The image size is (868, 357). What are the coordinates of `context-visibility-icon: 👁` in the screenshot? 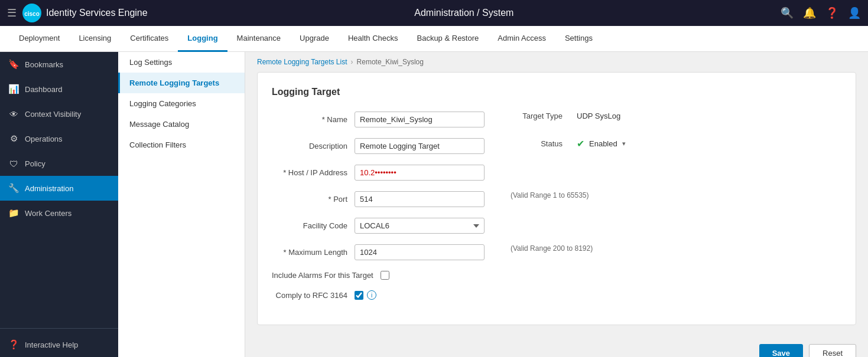 It's located at (14, 114).